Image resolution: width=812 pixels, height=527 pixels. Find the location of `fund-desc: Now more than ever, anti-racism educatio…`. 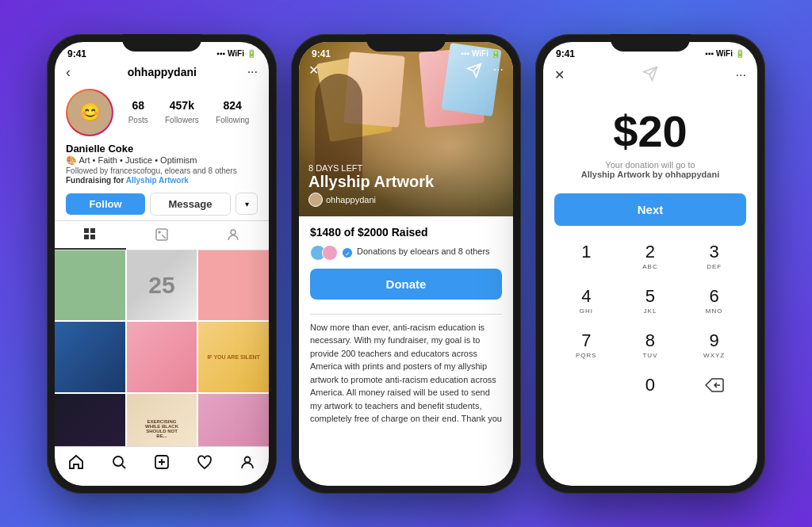

fund-desc: Now more than ever, anti-racism educatio… is located at coordinates (406, 373).